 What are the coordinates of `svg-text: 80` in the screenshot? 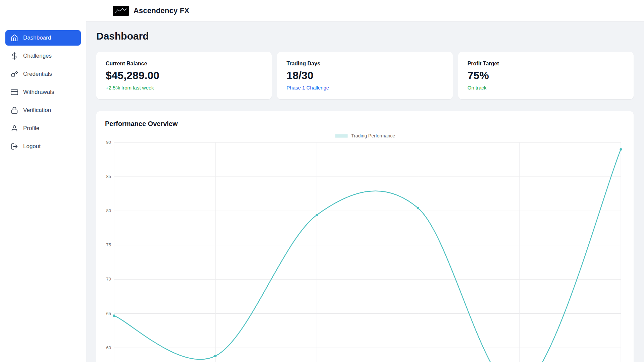 It's located at (109, 210).